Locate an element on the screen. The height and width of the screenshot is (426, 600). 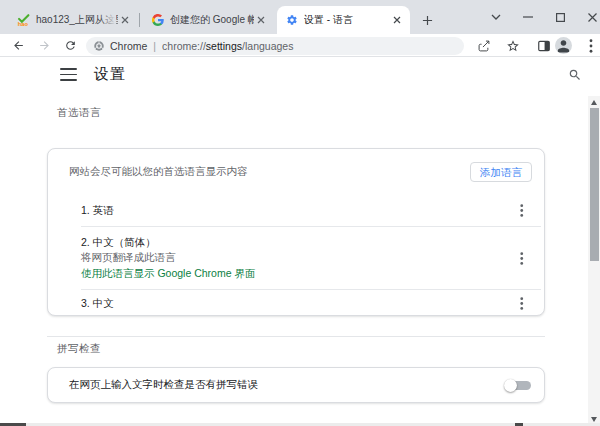
tab-settings-active: 设置 - 语言 is located at coordinates (344, 20).